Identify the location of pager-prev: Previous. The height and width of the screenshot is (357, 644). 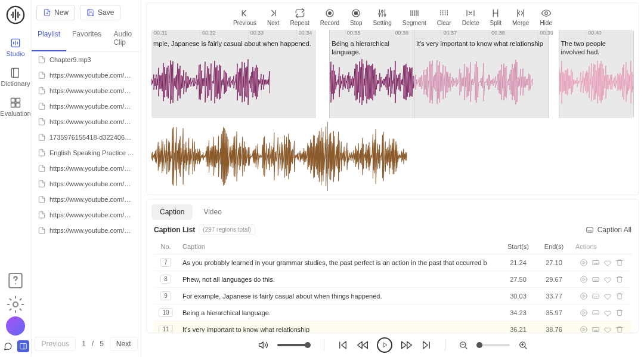
(55, 344).